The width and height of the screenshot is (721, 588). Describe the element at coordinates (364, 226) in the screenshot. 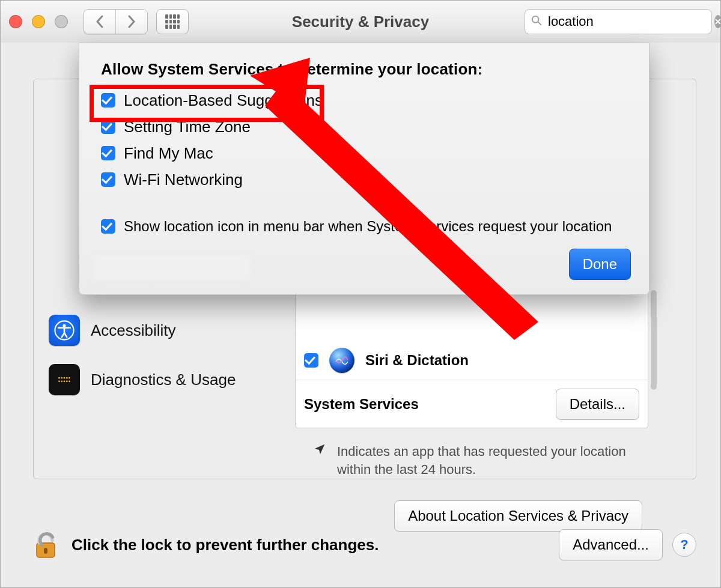

I see `option-show-location-icon-menubar: Show location icon in menu bar when Syst…` at that location.